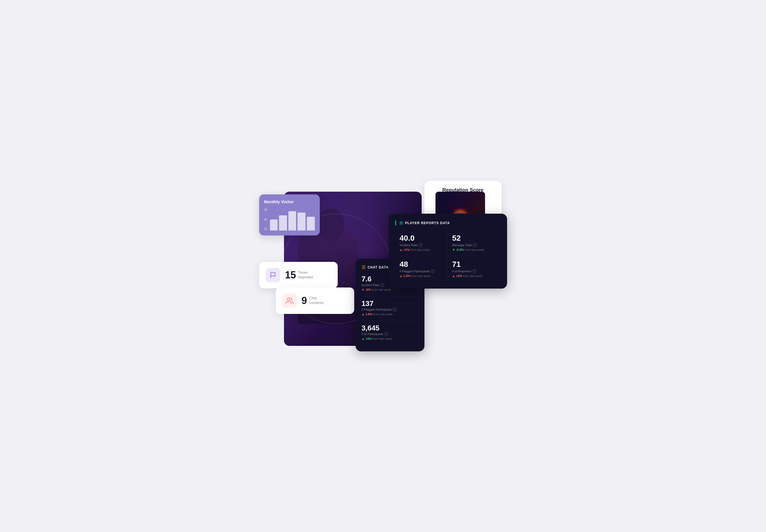 Image resolution: width=766 pixels, height=532 pixels. I want to click on chat-flagged-value: 137, so click(390, 303).